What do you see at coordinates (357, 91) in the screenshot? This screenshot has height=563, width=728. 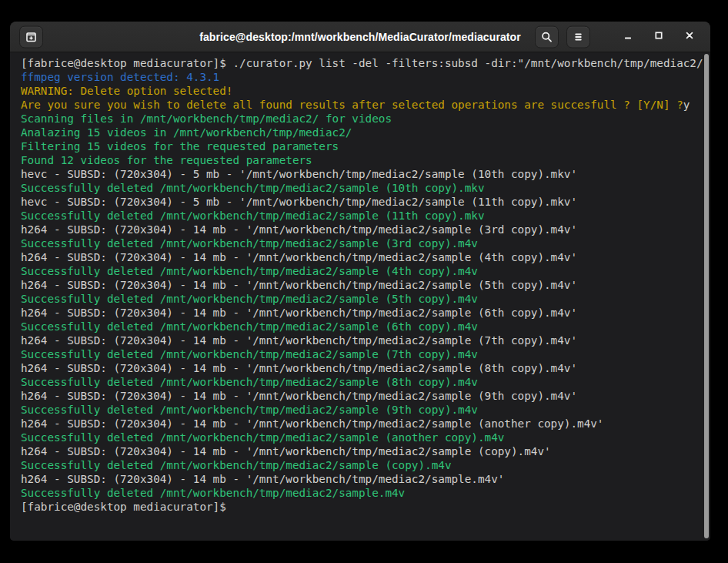 I see `terminal-line: WARNING: Delete option selected!` at bounding box center [357, 91].